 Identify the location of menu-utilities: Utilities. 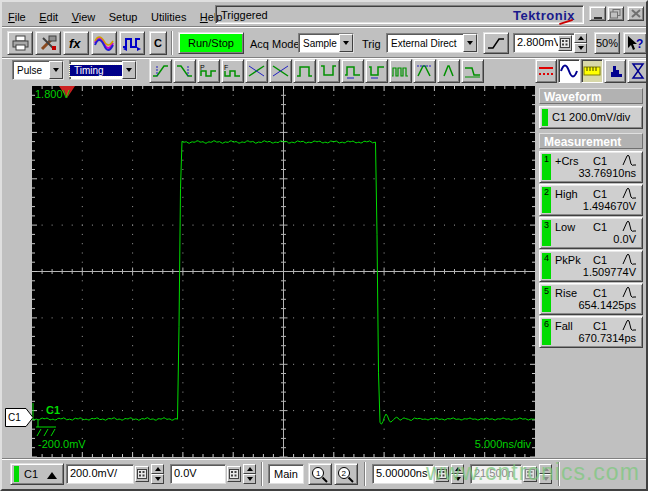
(168, 17).